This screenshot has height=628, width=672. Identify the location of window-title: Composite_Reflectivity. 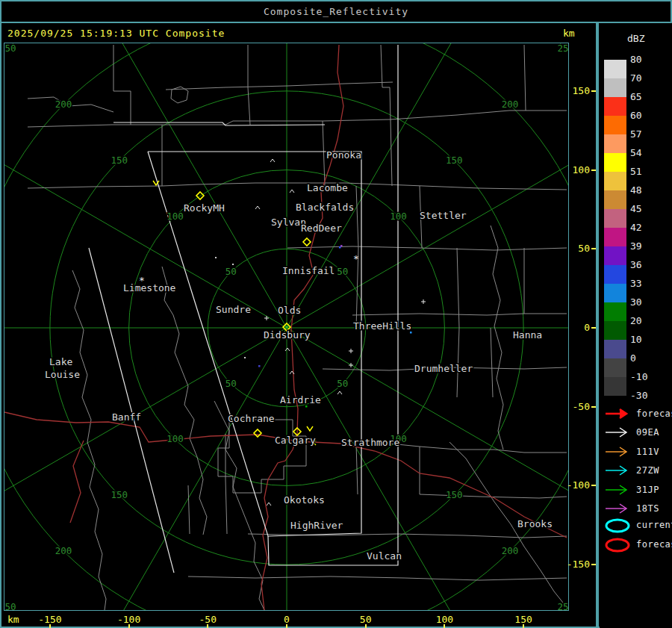
(336, 12).